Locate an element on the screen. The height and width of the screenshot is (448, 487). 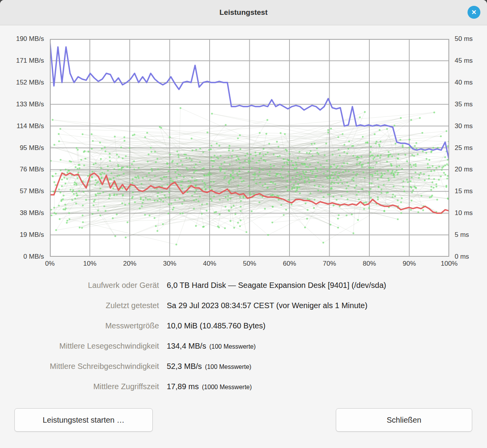
access-time-tick-label: 50 ms is located at coordinates (471, 39).